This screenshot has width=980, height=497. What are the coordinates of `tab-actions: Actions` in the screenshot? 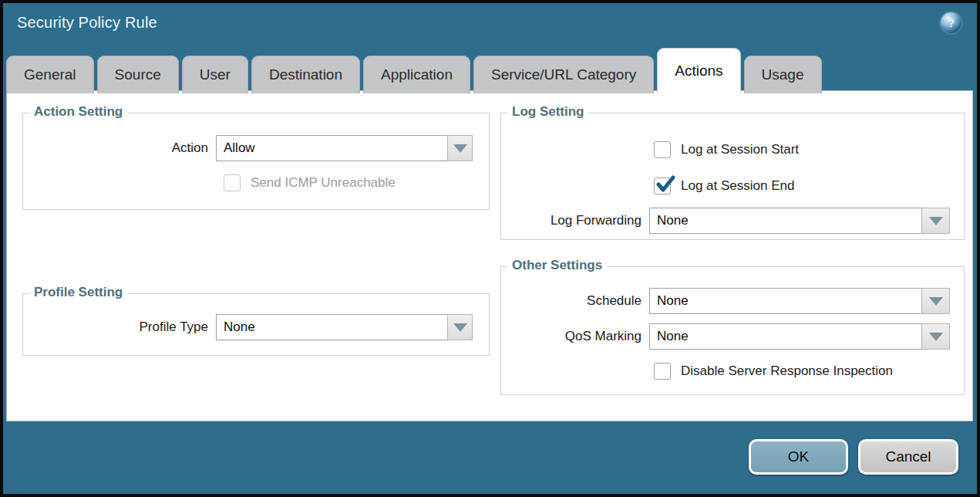 It's located at (699, 71).